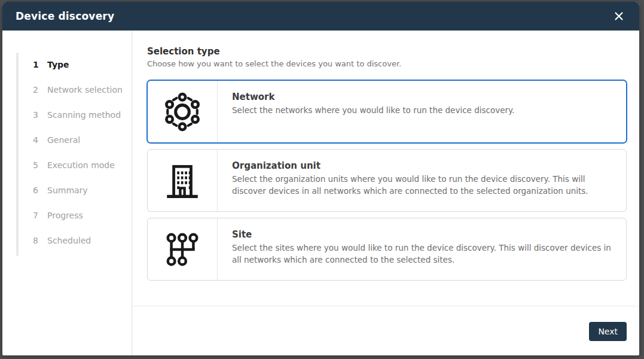 The height and width of the screenshot is (359, 644). Describe the element at coordinates (65, 215) in the screenshot. I see `step-label: Progress` at that location.